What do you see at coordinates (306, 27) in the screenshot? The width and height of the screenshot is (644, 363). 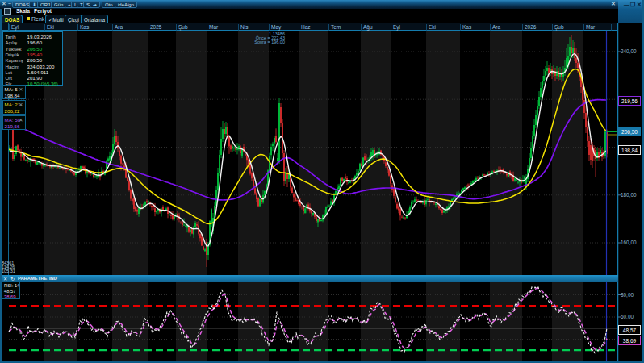 I see `svg-text: Haz` at bounding box center [306, 27].